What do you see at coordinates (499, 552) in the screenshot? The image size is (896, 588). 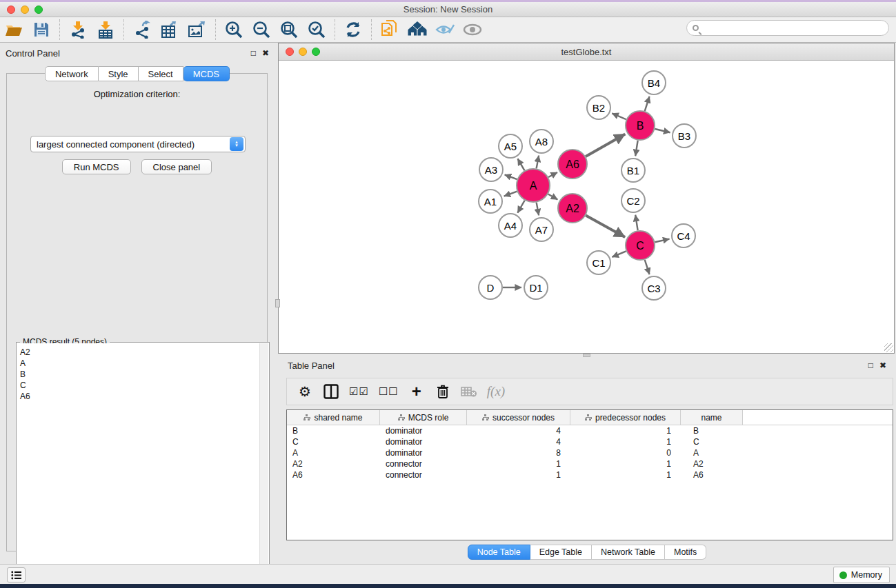 I see `tab-node-table: Node Table` at bounding box center [499, 552].